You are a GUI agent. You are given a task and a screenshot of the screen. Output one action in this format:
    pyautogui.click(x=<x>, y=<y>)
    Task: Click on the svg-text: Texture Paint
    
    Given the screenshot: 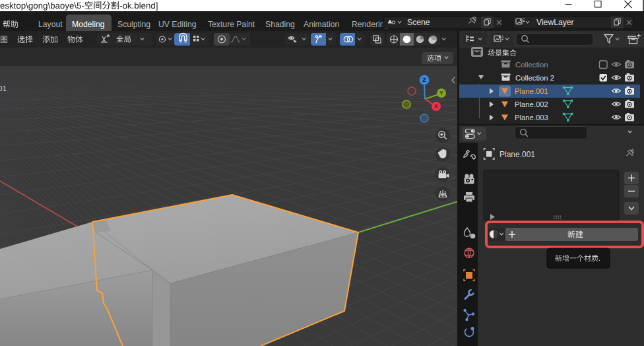 What is the action you would take?
    pyautogui.click(x=232, y=24)
    